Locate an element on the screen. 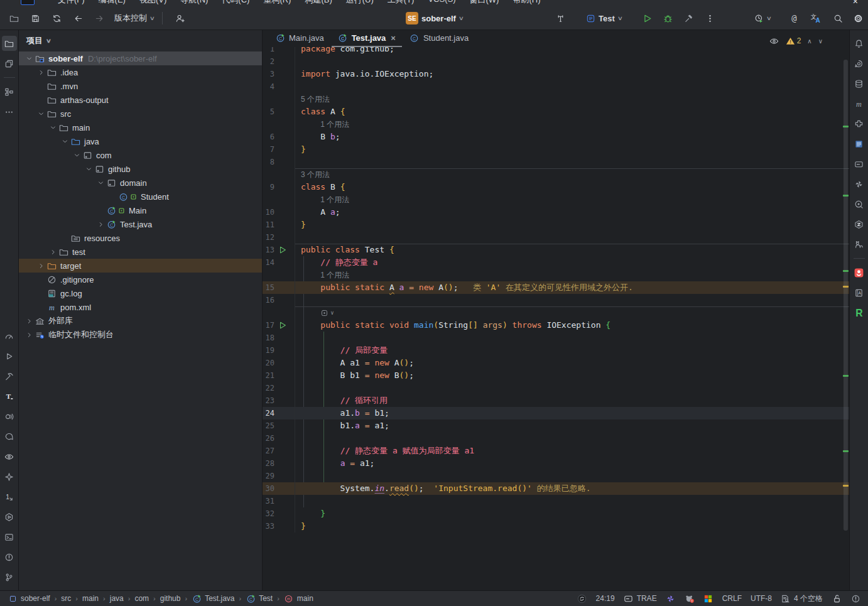 The width and height of the screenshot is (868, 606). code-line-26: 26 is located at coordinates (556, 438).